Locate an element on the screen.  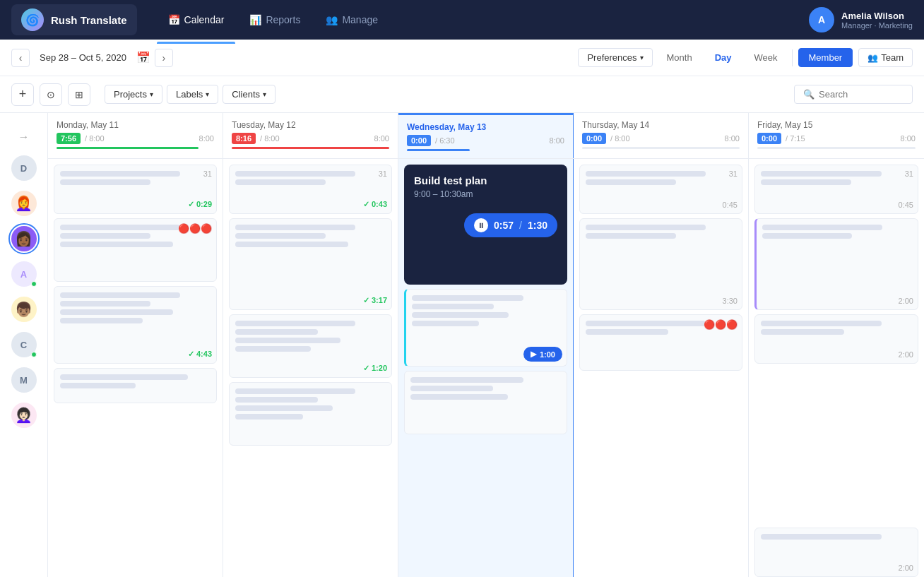
list-item: 👦🏽 is located at coordinates (24, 309).